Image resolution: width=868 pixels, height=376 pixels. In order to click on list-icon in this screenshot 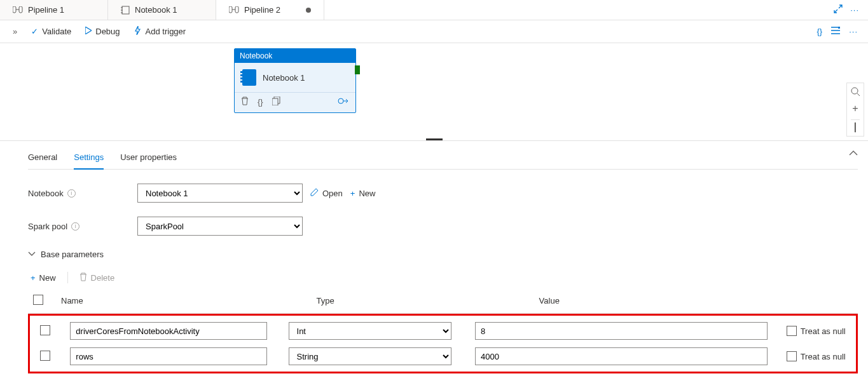, I will do `click(836, 32)`.